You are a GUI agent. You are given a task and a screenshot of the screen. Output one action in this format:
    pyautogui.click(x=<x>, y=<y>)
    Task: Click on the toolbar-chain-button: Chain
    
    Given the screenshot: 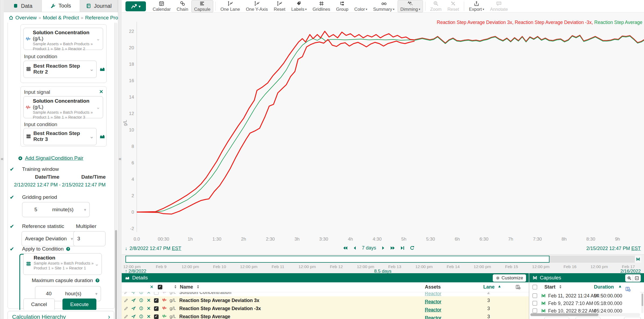 What is the action you would take?
    pyautogui.click(x=183, y=6)
    